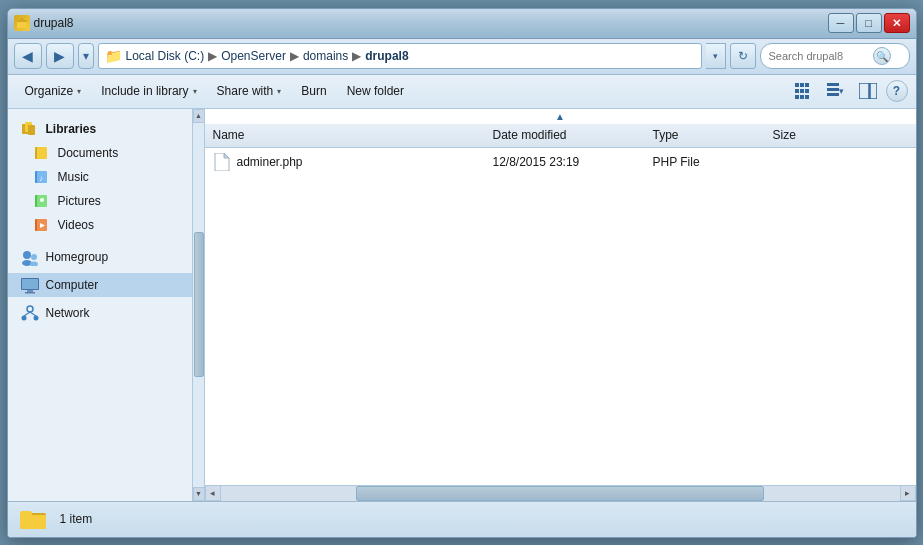 The image size is (923, 545). Describe the element at coordinates (386, 56) in the screenshot. I see `path-drupal8: drupal8` at that location.